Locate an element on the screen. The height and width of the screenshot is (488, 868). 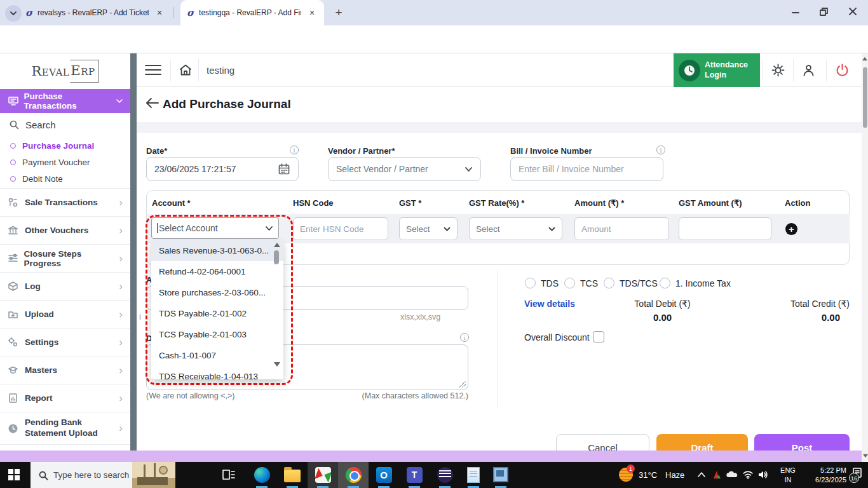
taskbar-chrome-icon is located at coordinates (353, 475).